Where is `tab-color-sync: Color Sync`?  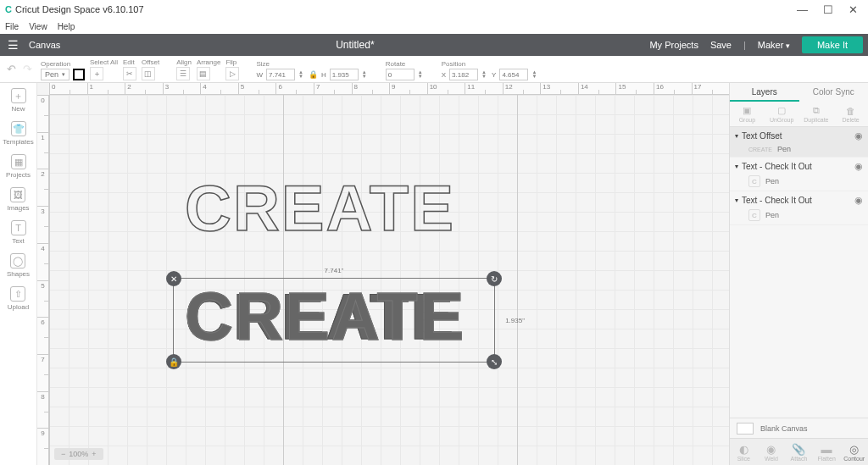
tab-color-sync: Color Sync is located at coordinates (834, 92).